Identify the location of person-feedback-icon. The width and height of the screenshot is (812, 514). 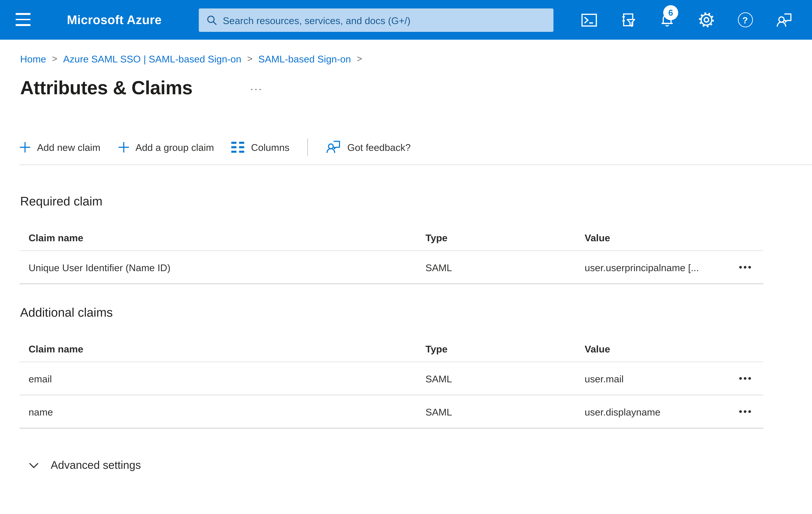
(784, 20).